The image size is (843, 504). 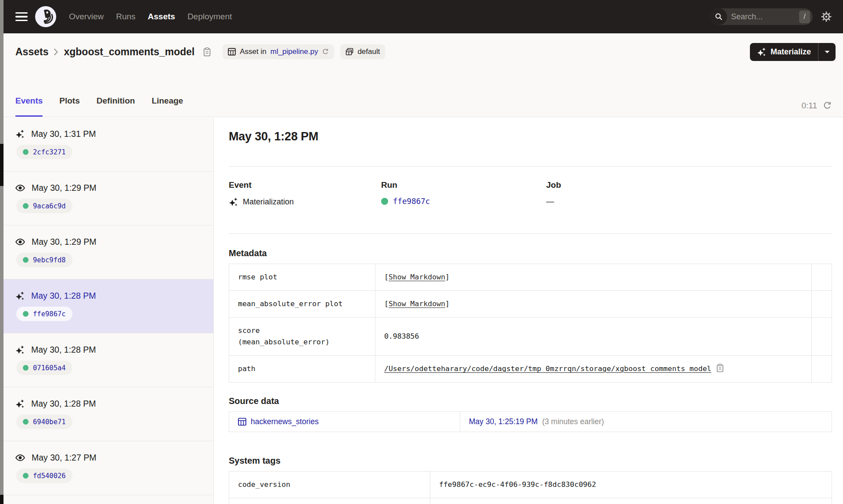 What do you see at coordinates (44, 260) in the screenshot?
I see `run-tag-pill: 9ebc9fd8` at bounding box center [44, 260].